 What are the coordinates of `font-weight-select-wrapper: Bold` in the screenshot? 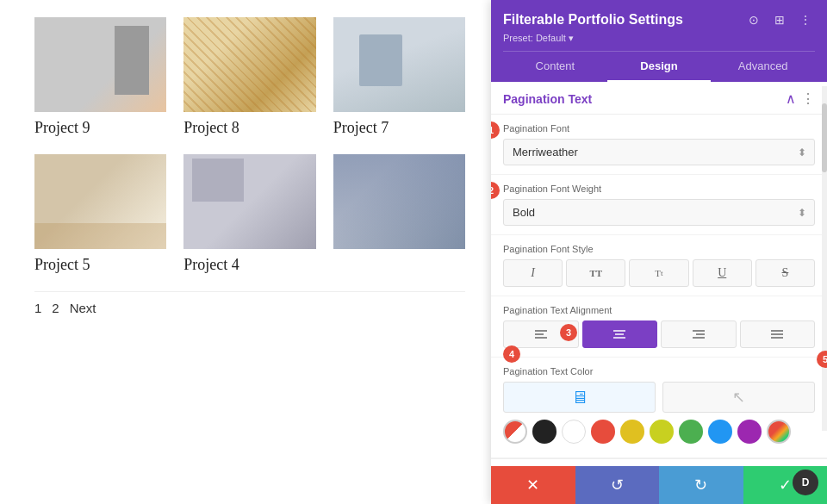 It's located at (659, 212).